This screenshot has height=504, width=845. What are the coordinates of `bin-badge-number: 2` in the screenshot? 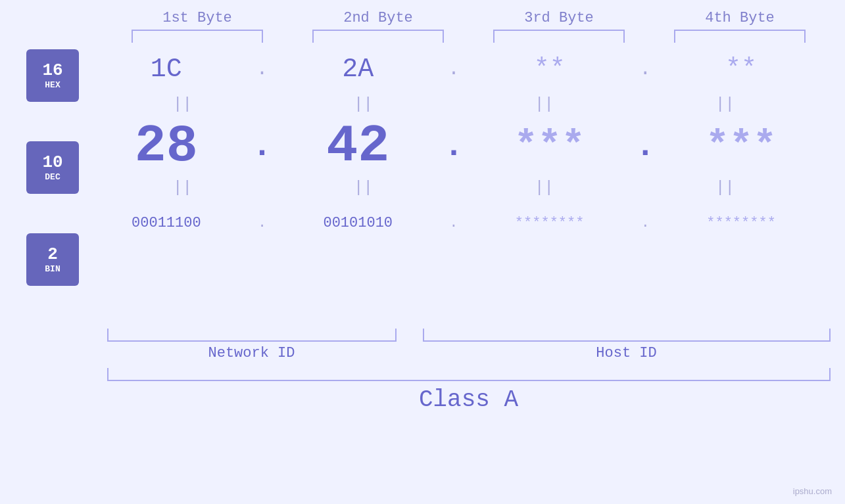 It's located at (53, 255).